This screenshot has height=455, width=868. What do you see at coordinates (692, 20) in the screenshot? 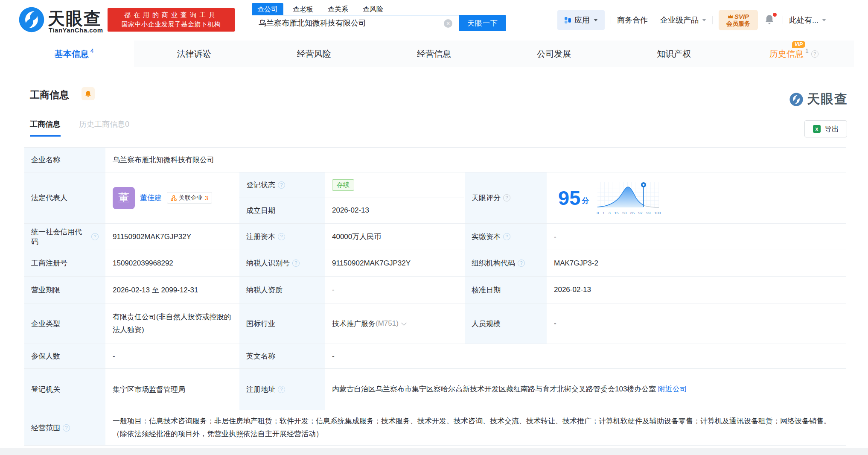
I see `header-menu: 应用 商务合作 企业级产品 SVIP 会员服务` at bounding box center [692, 20].